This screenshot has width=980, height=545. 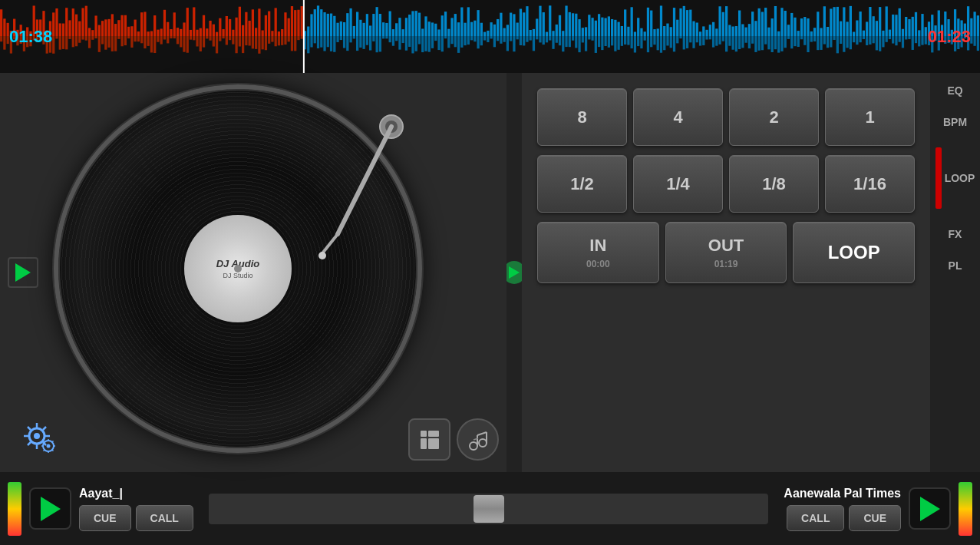 What do you see at coordinates (955, 122) in the screenshot?
I see `sidebar-bpm: BPM` at bounding box center [955, 122].